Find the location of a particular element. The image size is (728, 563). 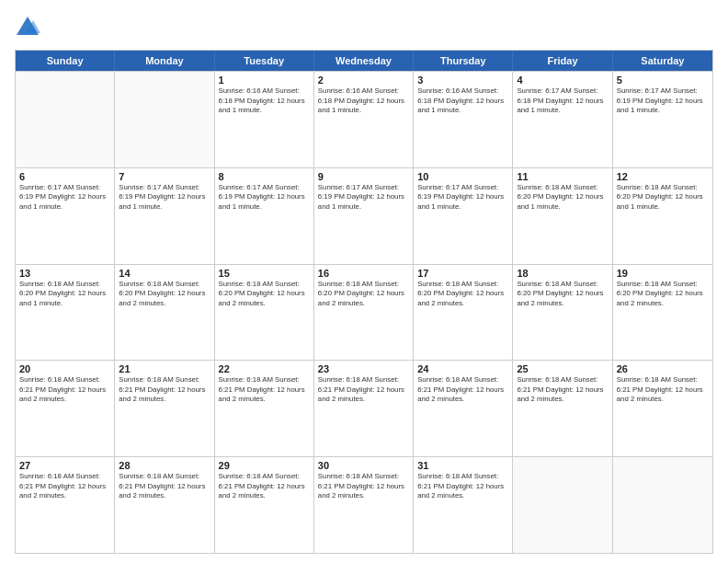

cal-cell: 14Sunrise: 6:18 AM Sunset: 6:20 PM Dayli… is located at coordinates (165, 313).